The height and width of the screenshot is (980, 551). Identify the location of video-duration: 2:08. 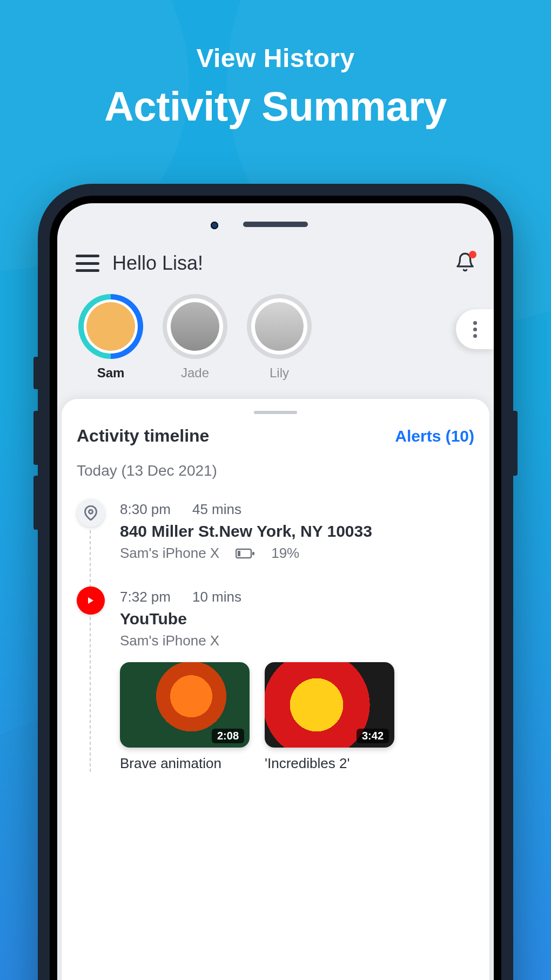
(228, 736).